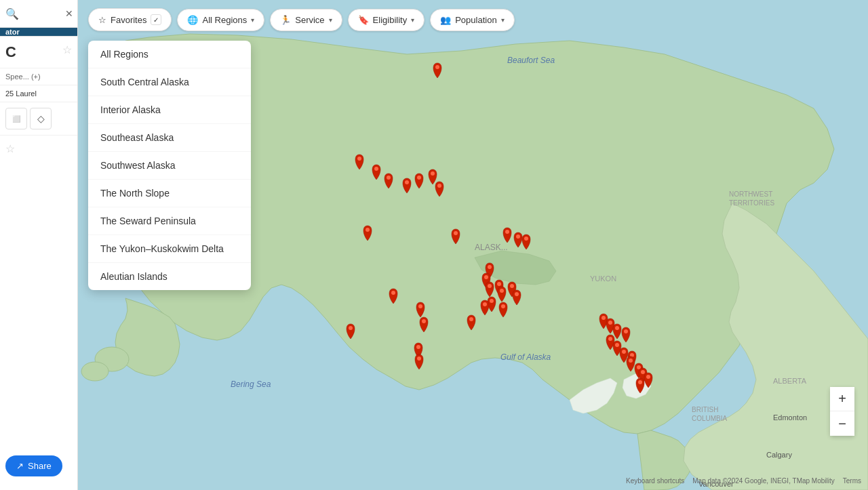  What do you see at coordinates (170, 54) in the screenshot?
I see `dropdown-item-0: All Regions` at bounding box center [170, 54].